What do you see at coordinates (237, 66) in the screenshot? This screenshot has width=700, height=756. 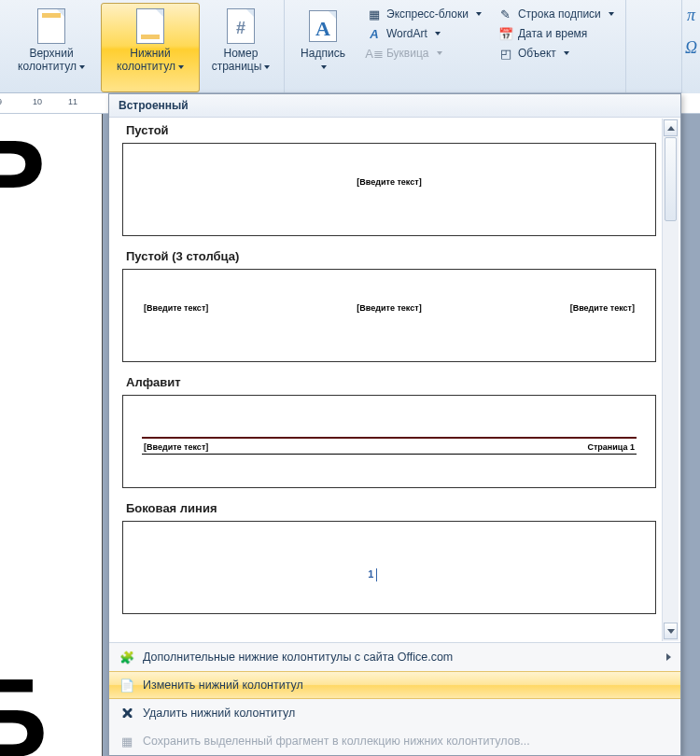 I see `pagenum-button-label-2: страницы` at bounding box center [237, 66].